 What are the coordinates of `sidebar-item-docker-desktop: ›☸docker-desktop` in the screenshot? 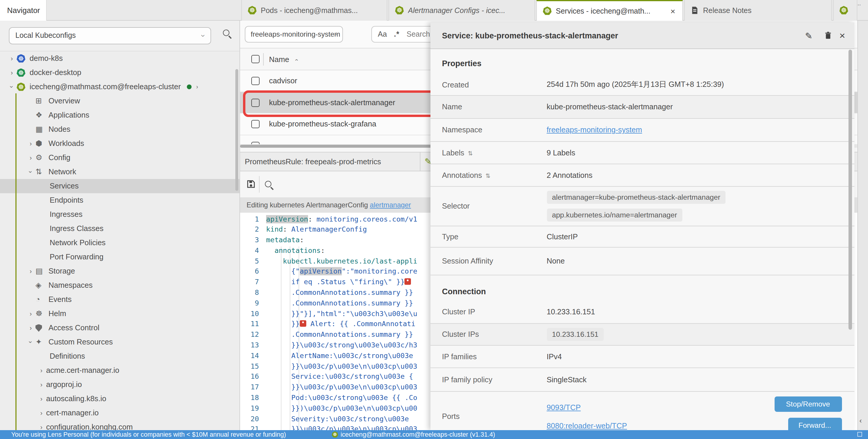 It's located at (120, 73).